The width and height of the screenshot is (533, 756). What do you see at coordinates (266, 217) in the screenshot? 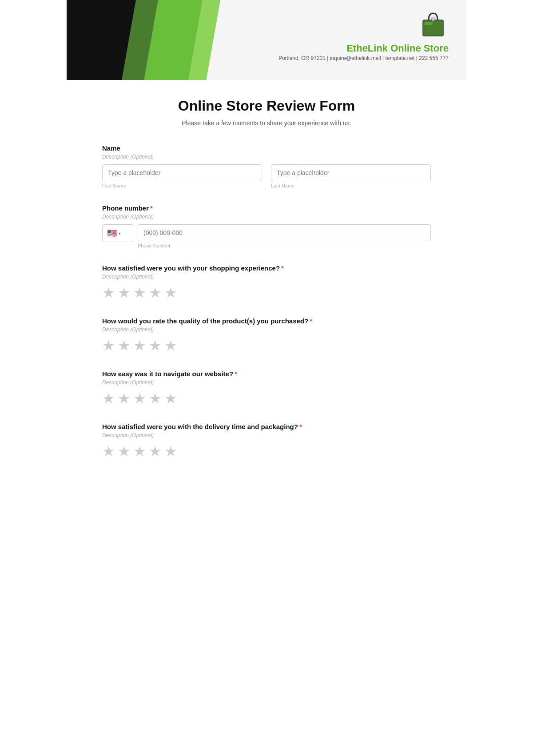
I see `phone-description: Description (Optional)` at bounding box center [266, 217].